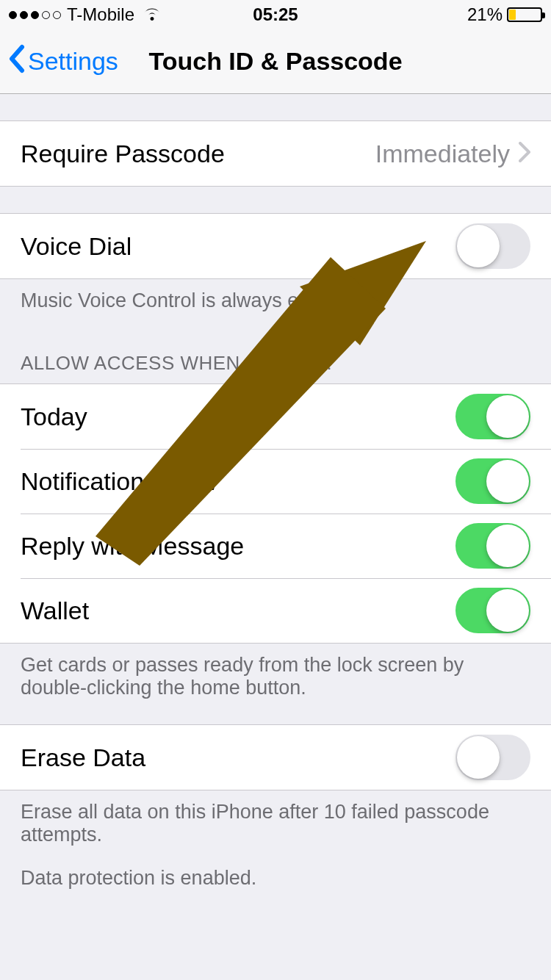 The height and width of the screenshot is (980, 551). What do you see at coordinates (238, 482) in the screenshot?
I see `notifications-view-label: Notifications View` at bounding box center [238, 482].